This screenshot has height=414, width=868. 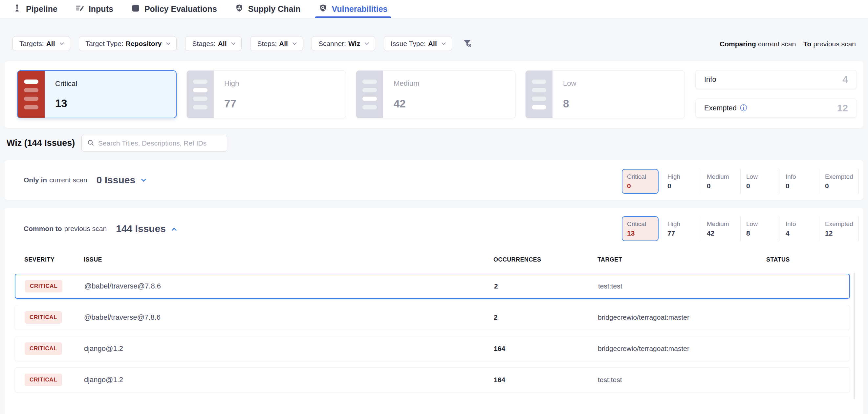 I want to click on severity-count: 13, so click(x=66, y=104).